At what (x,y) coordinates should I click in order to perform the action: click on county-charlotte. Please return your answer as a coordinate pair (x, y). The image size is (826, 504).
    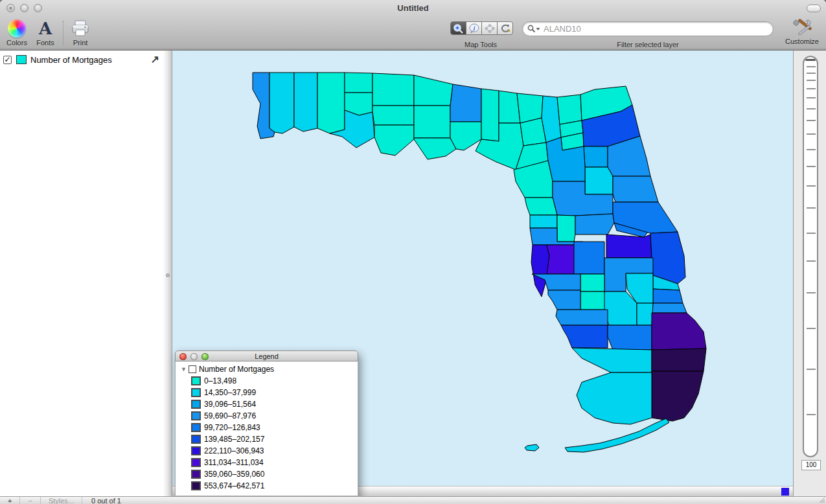
    Looking at the image, I should click on (582, 317).